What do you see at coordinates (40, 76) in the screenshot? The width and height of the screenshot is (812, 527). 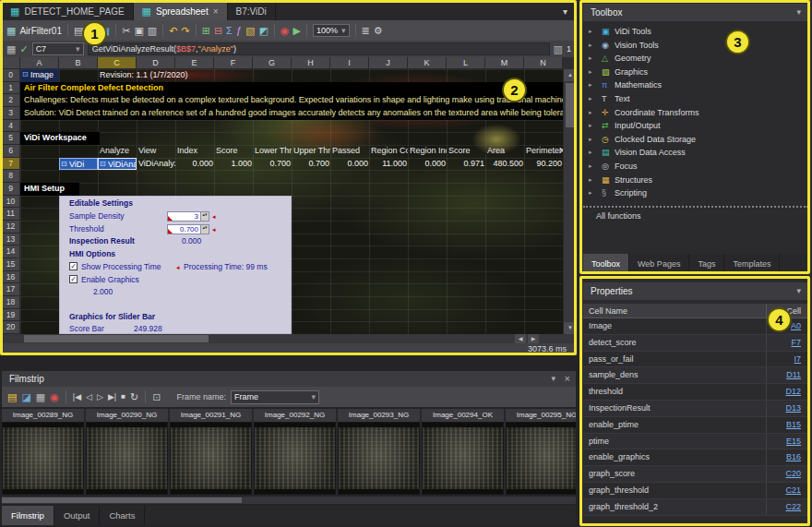 I see `cell-a0: ⊡ Image` at bounding box center [40, 76].